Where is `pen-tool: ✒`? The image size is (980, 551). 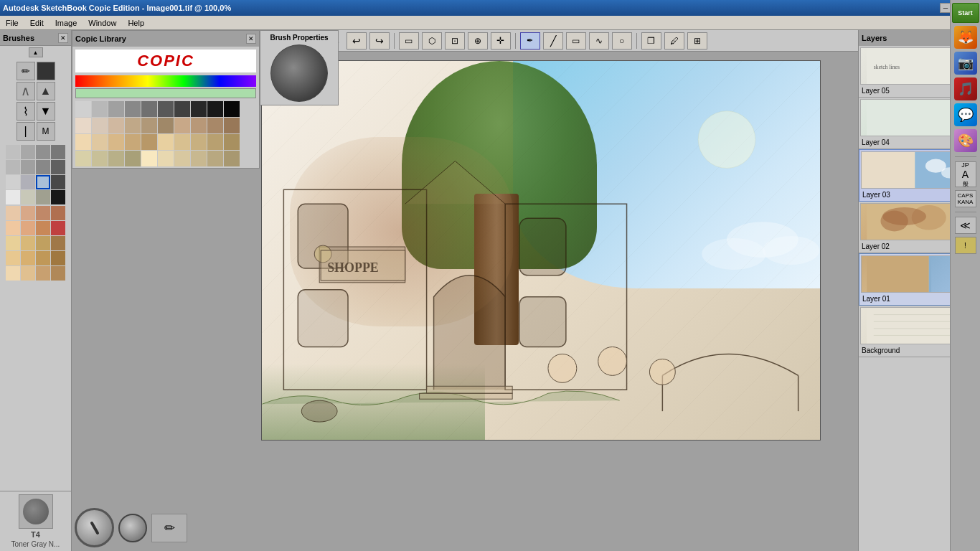 pen-tool: ✒ is located at coordinates (530, 41).